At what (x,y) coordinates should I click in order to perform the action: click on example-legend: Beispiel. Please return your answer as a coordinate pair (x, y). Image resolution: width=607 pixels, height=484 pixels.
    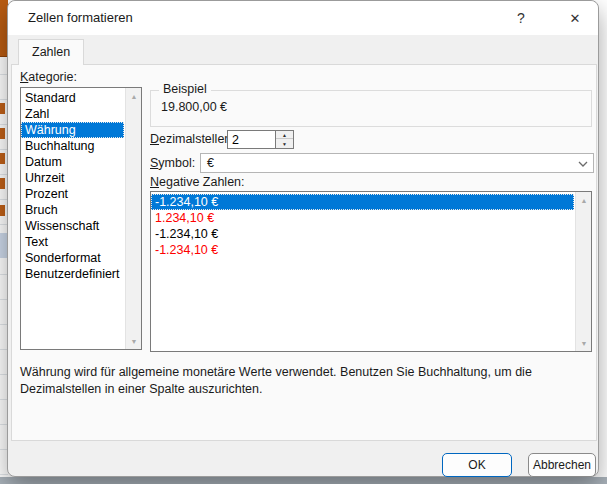
    Looking at the image, I should click on (185, 89).